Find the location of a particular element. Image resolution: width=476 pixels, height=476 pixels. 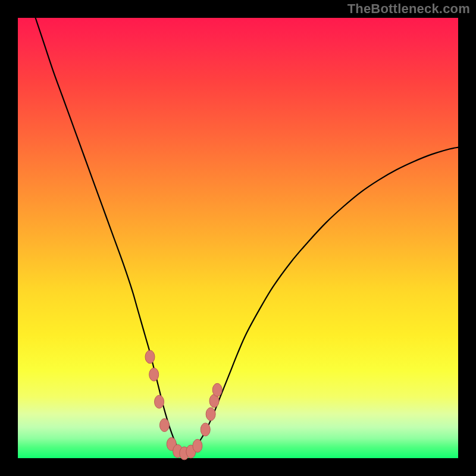

curve-markers is located at coordinates (183, 405).